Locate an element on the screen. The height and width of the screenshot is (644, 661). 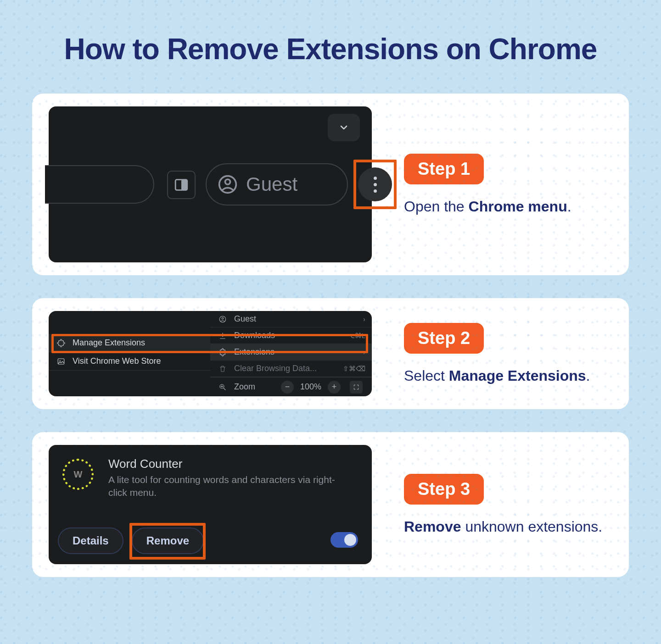
download-icon is located at coordinates (223, 336).